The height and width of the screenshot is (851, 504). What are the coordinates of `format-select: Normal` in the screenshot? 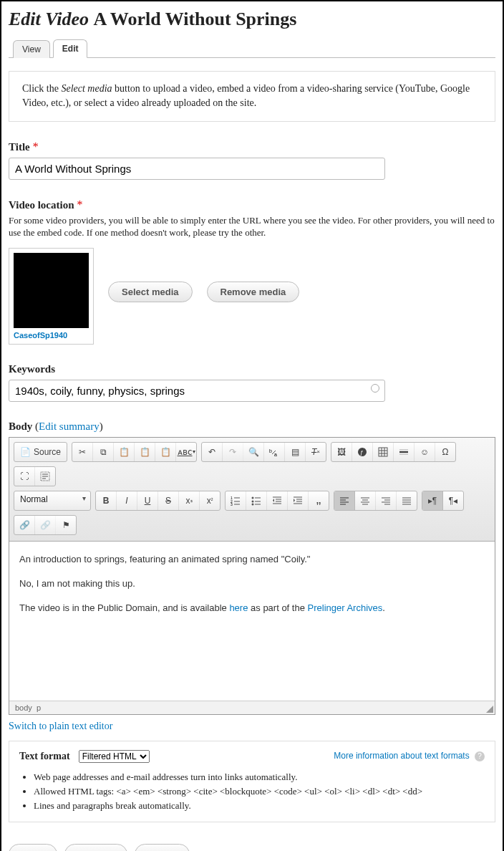 It's located at (52, 501).